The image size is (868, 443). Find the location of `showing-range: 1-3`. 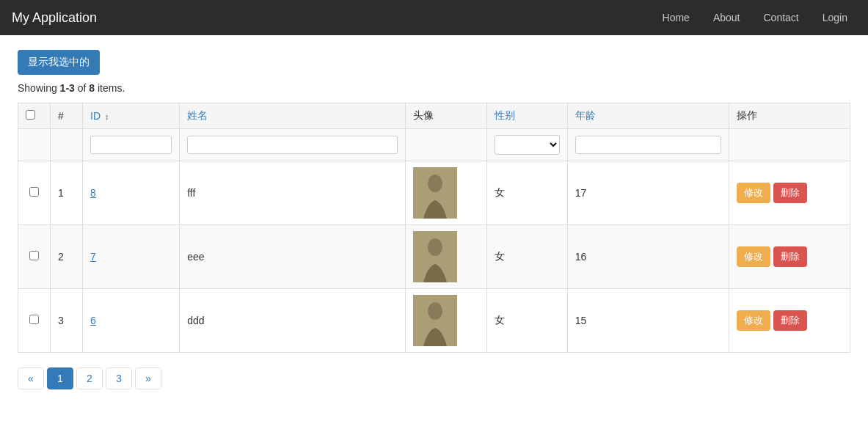

showing-range: 1-3 is located at coordinates (68, 88).